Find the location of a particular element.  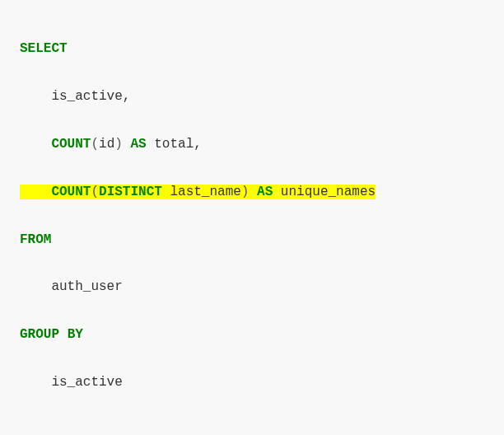

keyword-distinct: DISTINCT is located at coordinates (130, 192).